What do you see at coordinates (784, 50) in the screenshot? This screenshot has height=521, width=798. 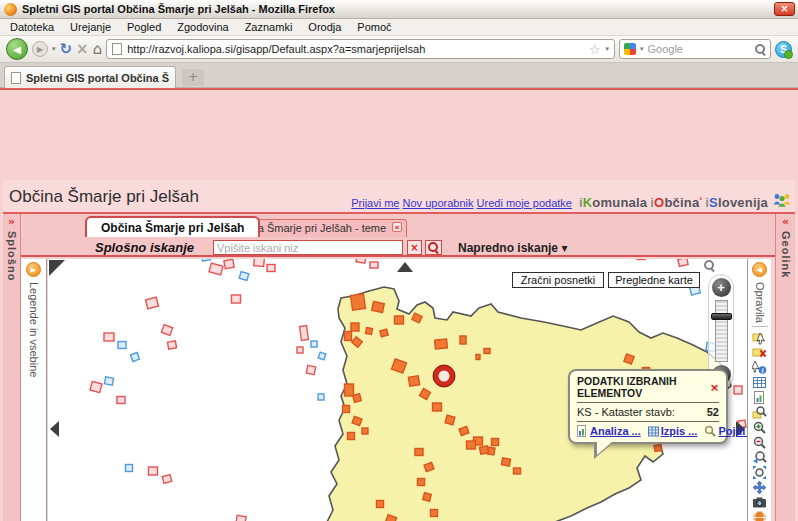 I see `skype-icon: S` at bounding box center [784, 50].